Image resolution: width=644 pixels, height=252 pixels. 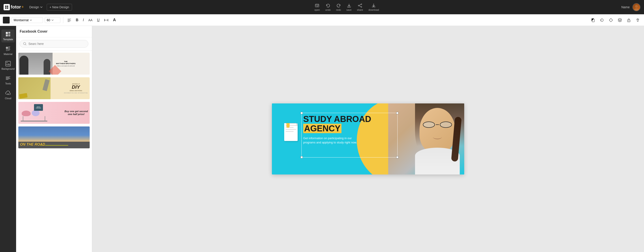 I want to click on lock-button, so click(x=629, y=20).